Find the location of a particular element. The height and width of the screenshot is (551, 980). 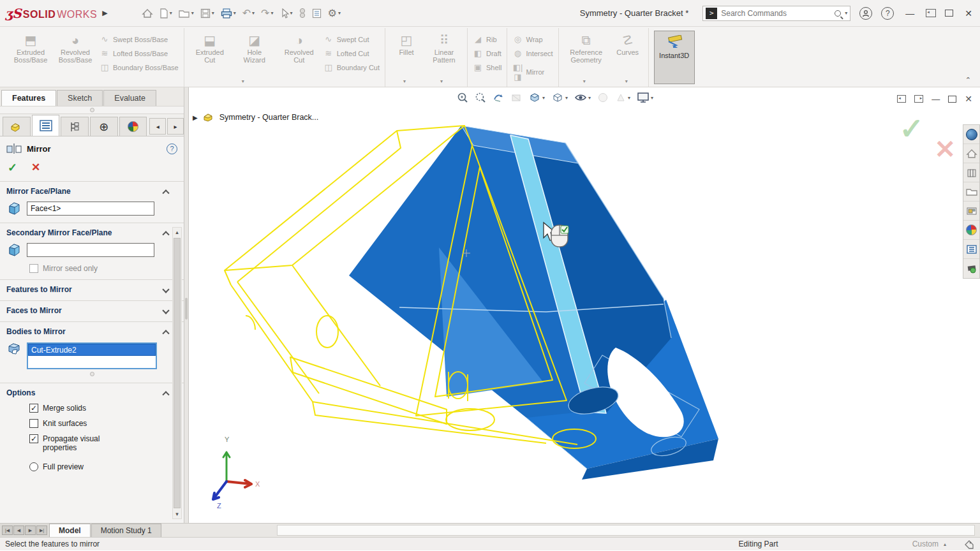

knit-surfaces-checkbox is located at coordinates (34, 423).